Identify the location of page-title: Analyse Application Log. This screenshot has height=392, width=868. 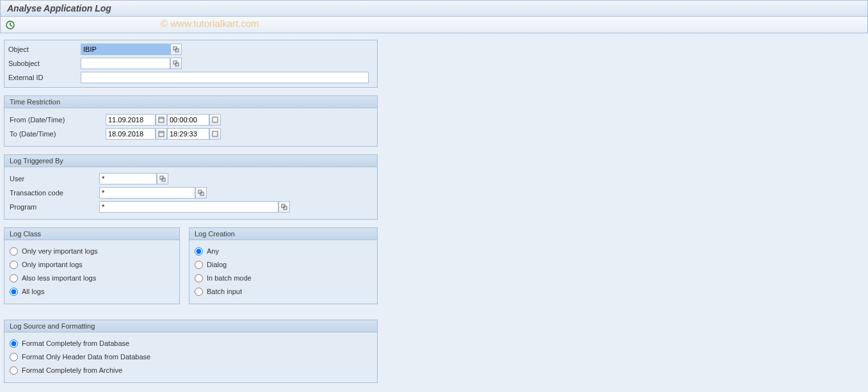
(434, 8).